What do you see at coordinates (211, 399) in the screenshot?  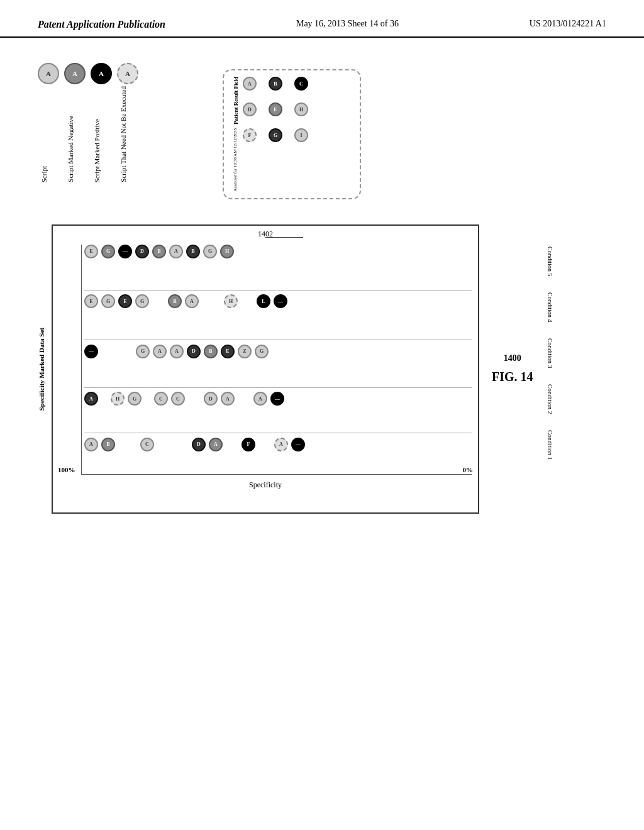 I see `row4-c6: D` at bounding box center [211, 399].